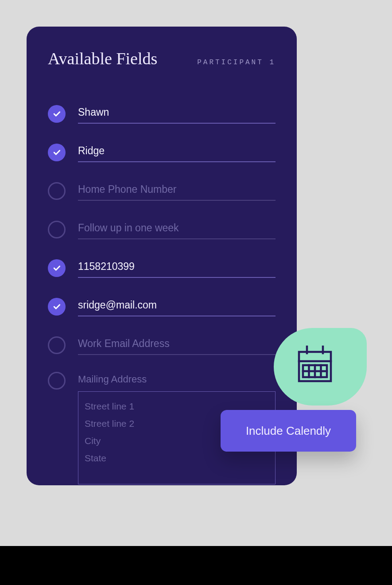  Describe the element at coordinates (162, 345) in the screenshot. I see `field-row-work-email` at that location.